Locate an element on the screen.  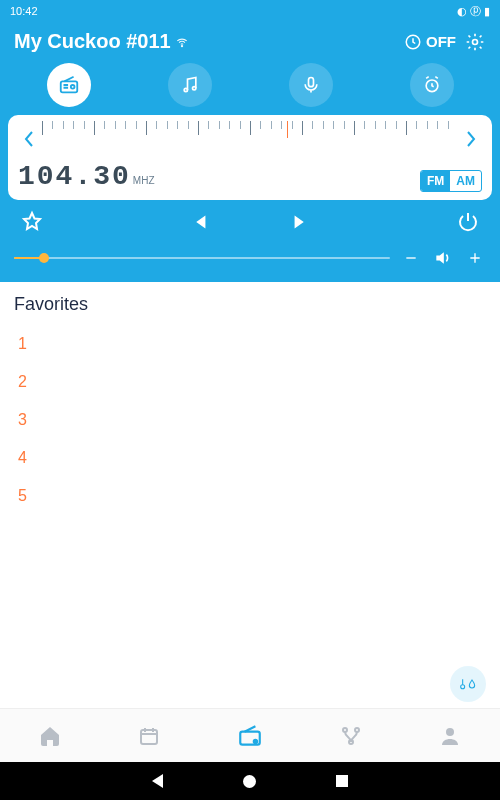
person-icon is located at coordinates (450, 736).